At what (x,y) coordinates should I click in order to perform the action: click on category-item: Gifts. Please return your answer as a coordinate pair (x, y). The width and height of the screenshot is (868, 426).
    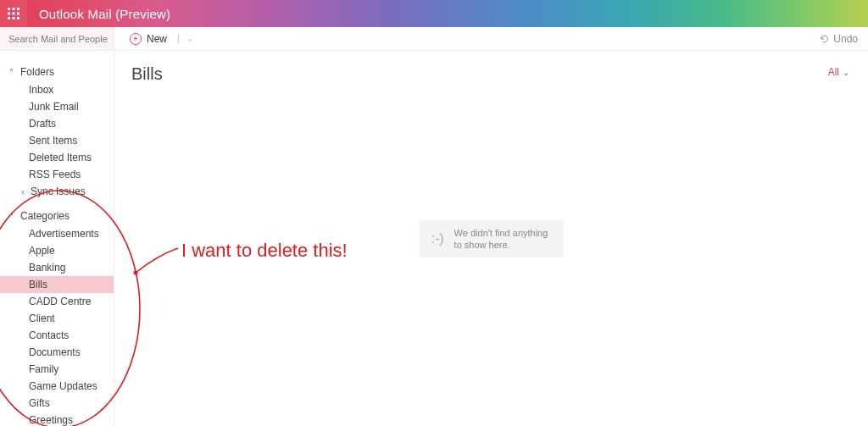
    Looking at the image, I should click on (57, 403).